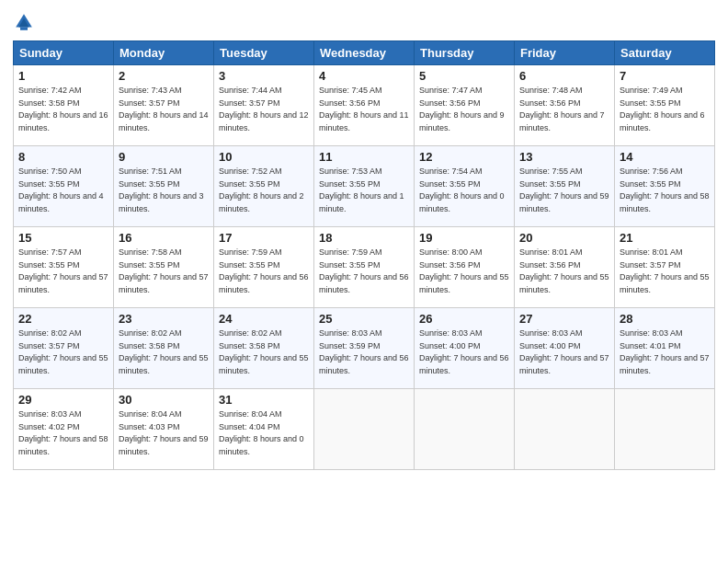  What do you see at coordinates (364, 268) in the screenshot?
I see `calendar-week-row: 15Sunrise: 7:57 AMSunset: 3:55 PMDayligh…` at bounding box center [364, 268].